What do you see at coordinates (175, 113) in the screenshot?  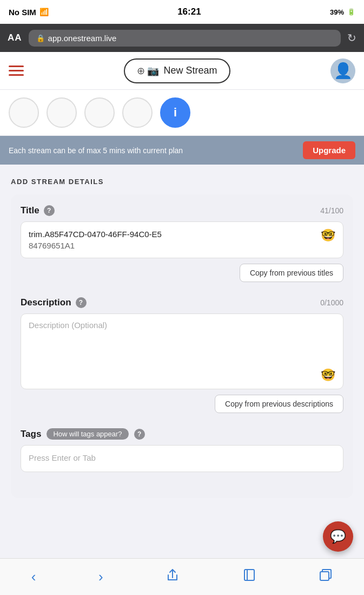 I see `platform-info-circle: i` at bounding box center [175, 113].